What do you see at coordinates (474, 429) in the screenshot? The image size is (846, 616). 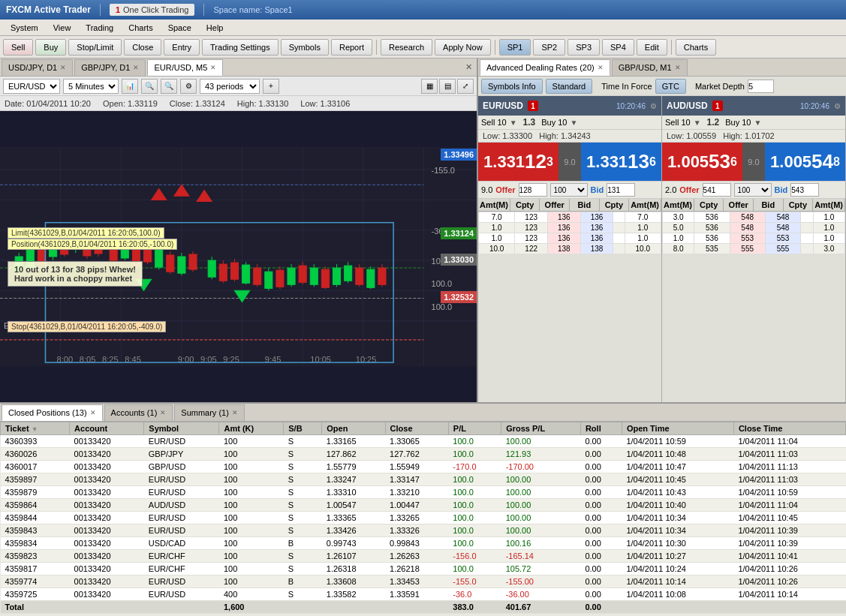 I see `col-pl: P/L` at bounding box center [474, 429].